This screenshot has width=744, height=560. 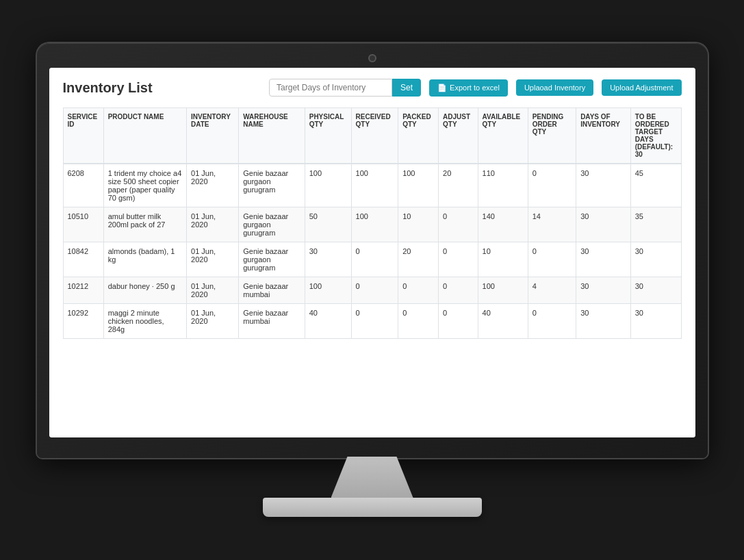 I want to click on table-cell: 10842, so click(x=84, y=260).